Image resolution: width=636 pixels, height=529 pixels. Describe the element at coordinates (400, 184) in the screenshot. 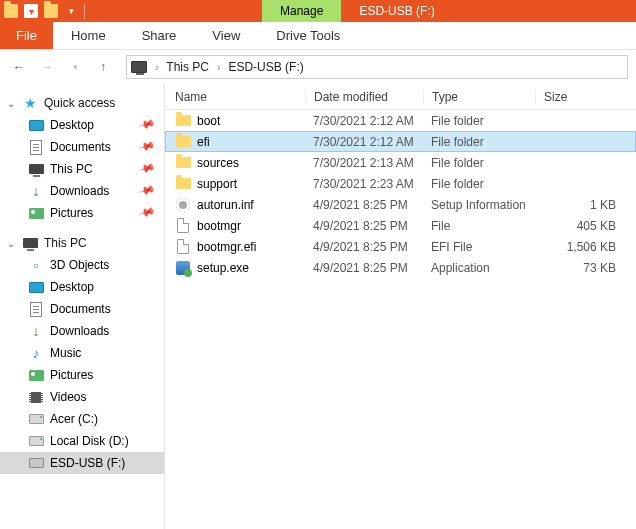

I see `file-row: support7/30/2021 2:23 AMFile folder` at that location.